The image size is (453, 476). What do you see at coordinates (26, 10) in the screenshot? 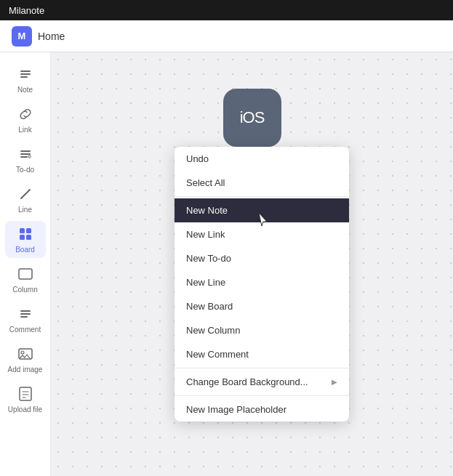
I see `app-title: Milanote` at bounding box center [26, 10].